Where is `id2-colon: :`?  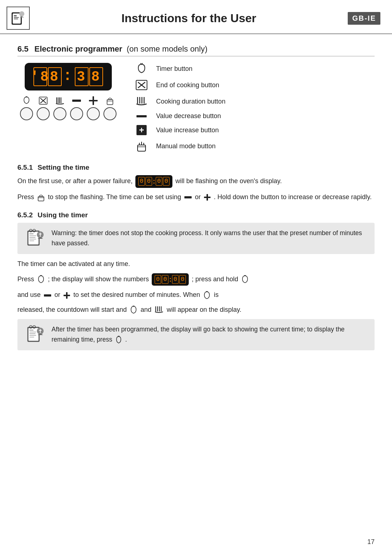 id2-colon: : is located at coordinates (170, 280).